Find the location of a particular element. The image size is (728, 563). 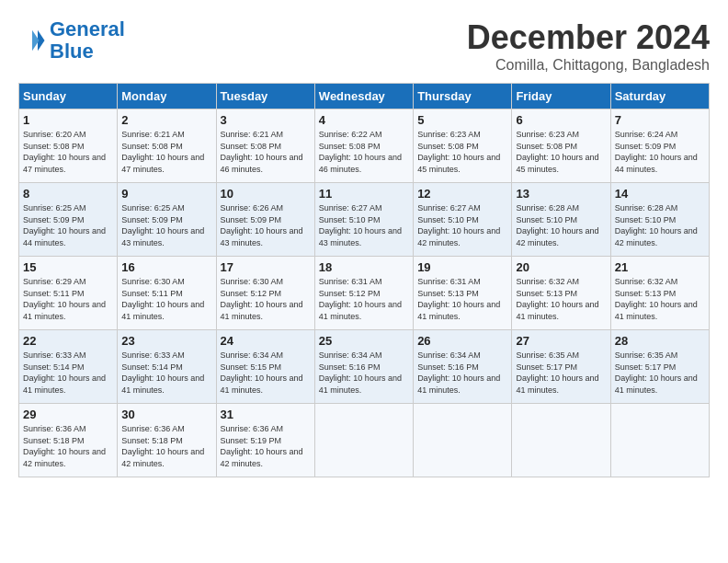

calendar-week-row: 1 Sunrise: 6:20 AM Sunset: 5:08 PM Dayli… is located at coordinates (364, 146).